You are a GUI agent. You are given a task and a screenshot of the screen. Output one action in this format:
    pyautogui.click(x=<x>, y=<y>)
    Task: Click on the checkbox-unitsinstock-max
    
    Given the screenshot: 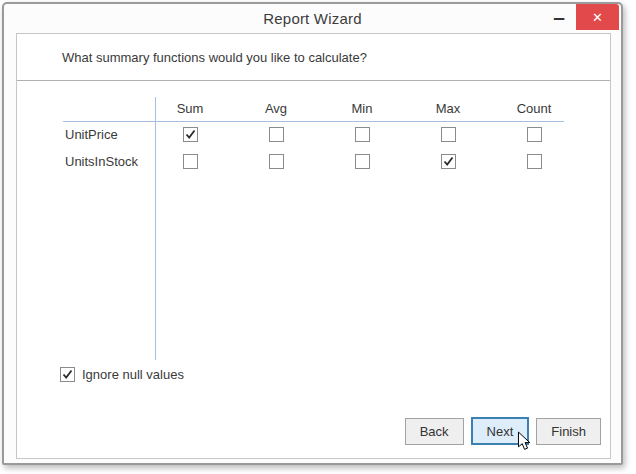 What is the action you would take?
    pyautogui.click(x=448, y=162)
    